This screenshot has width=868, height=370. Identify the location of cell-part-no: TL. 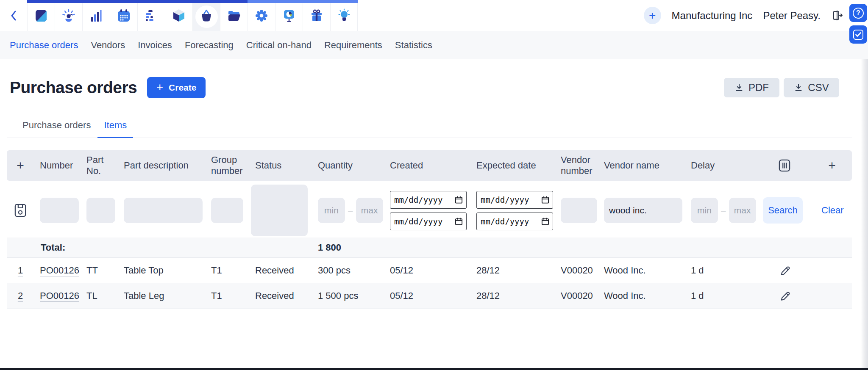
(99, 295).